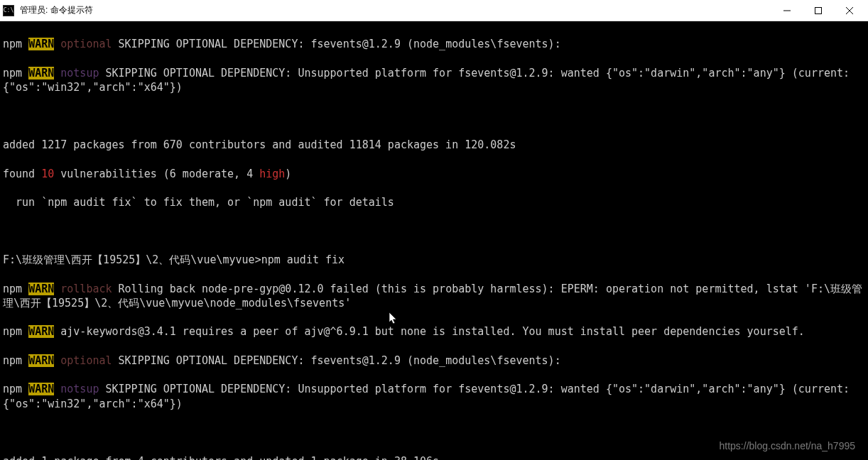  Describe the element at coordinates (434, 457) in the screenshot. I see `output-line: added 1 package from 4 contributors and …` at that location.